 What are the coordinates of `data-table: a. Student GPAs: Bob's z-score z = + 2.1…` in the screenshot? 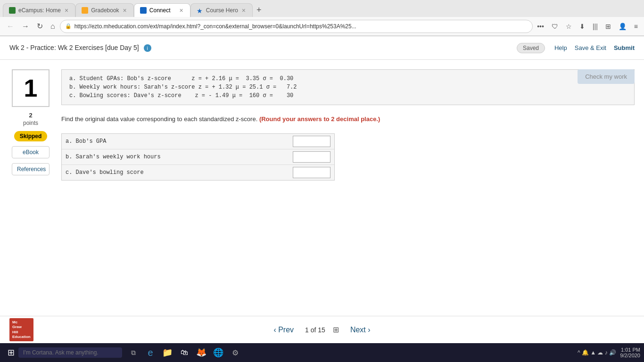 It's located at (348, 87).